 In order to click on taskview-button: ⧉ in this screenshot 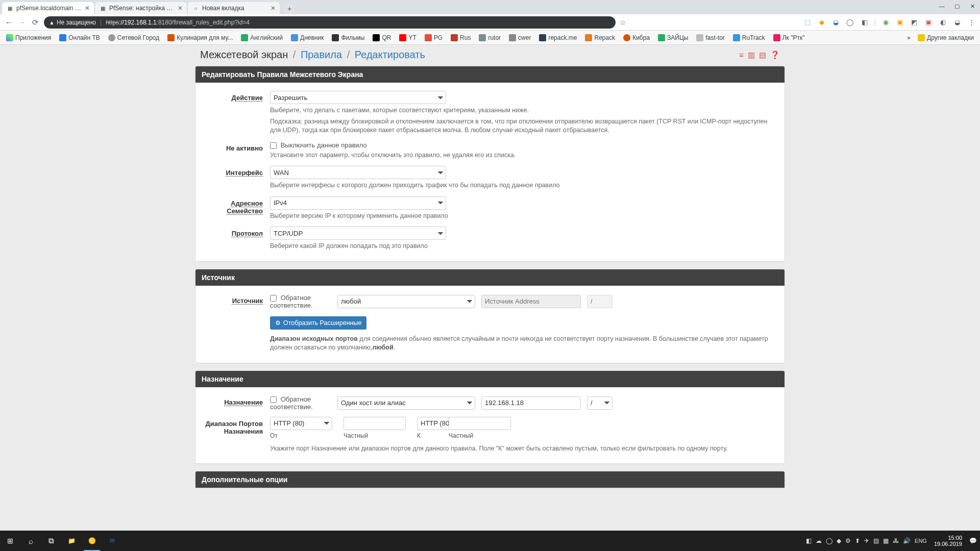, I will do `click(51, 541)`.